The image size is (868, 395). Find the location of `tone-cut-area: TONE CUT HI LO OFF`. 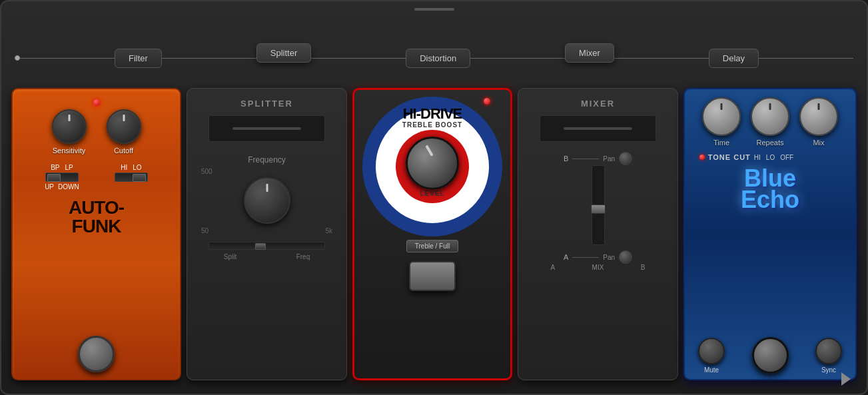

tone-cut-area: TONE CUT HI LO OFF is located at coordinates (770, 157).